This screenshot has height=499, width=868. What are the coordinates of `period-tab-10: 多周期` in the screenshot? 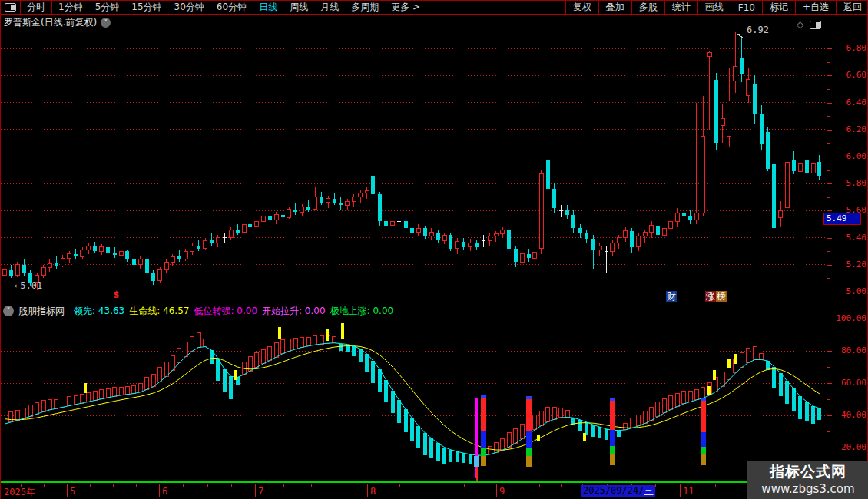 It's located at (365, 8).